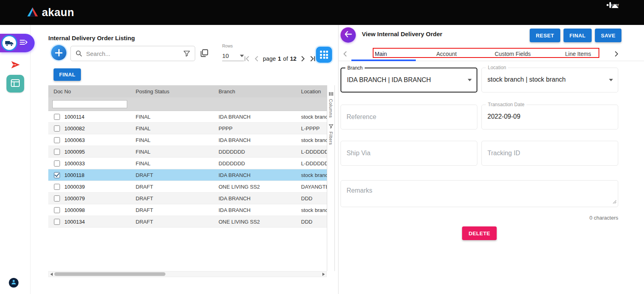 The image size is (644, 294). What do you see at coordinates (331, 134) in the screenshot?
I see `filters-tool: Filters` at bounding box center [331, 134].